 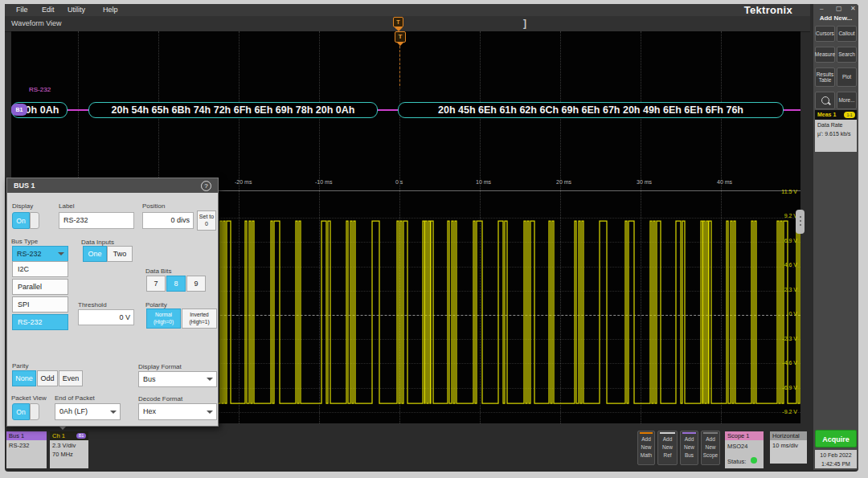 What do you see at coordinates (710, 433) in the screenshot?
I see `scope-color-stripe` at bounding box center [710, 433].